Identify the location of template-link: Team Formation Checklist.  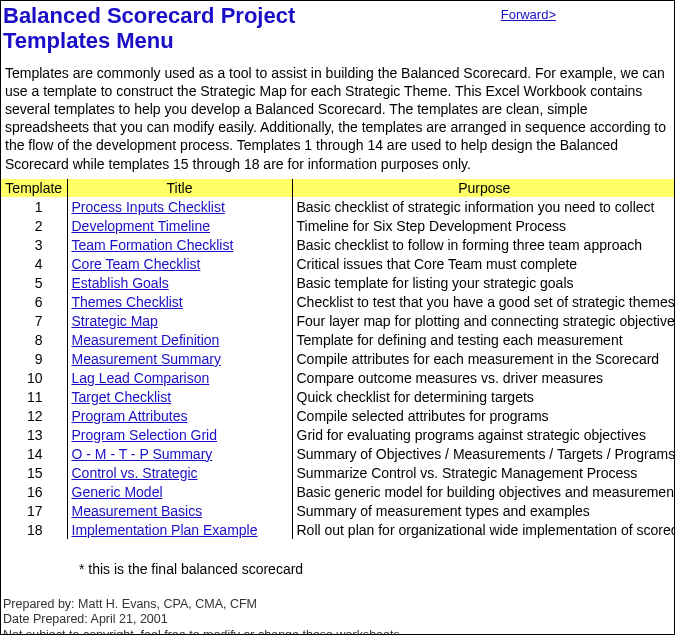
(153, 245).